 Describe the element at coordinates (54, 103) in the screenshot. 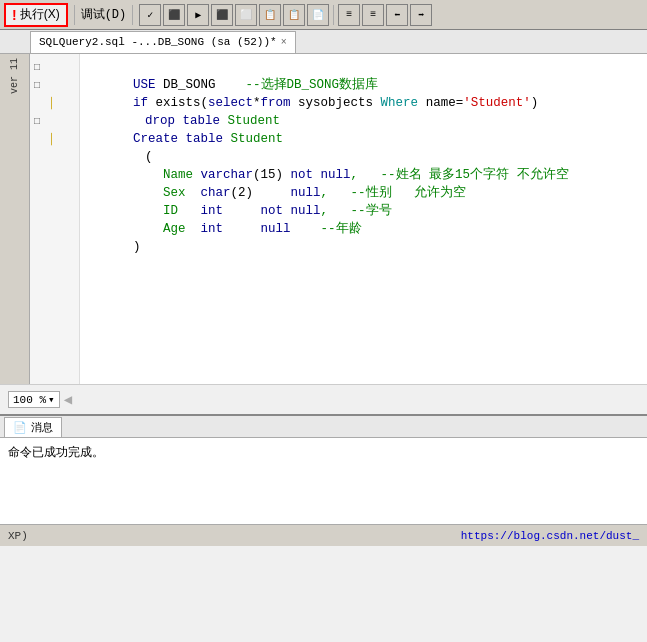

I see `gutter-line-3: │` at that location.